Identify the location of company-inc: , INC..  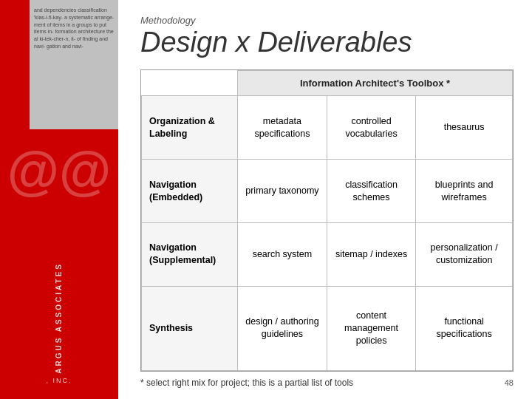
(59, 381).